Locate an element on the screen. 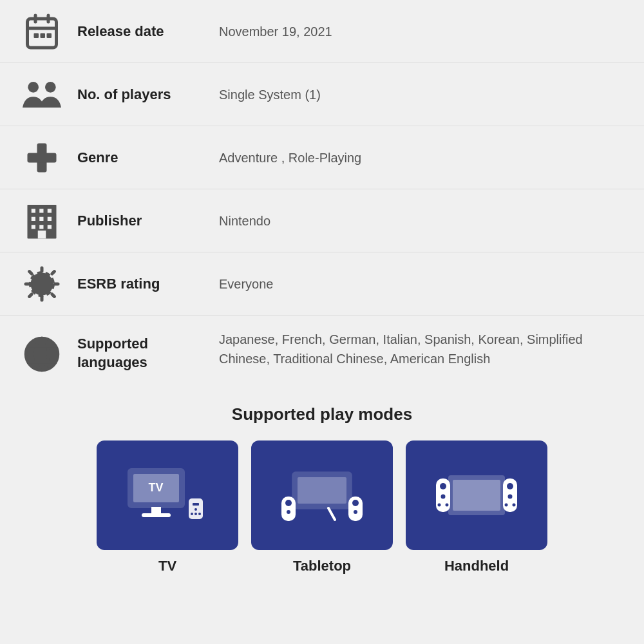  num-players-value: Single System (1) is located at coordinates (260, 95).